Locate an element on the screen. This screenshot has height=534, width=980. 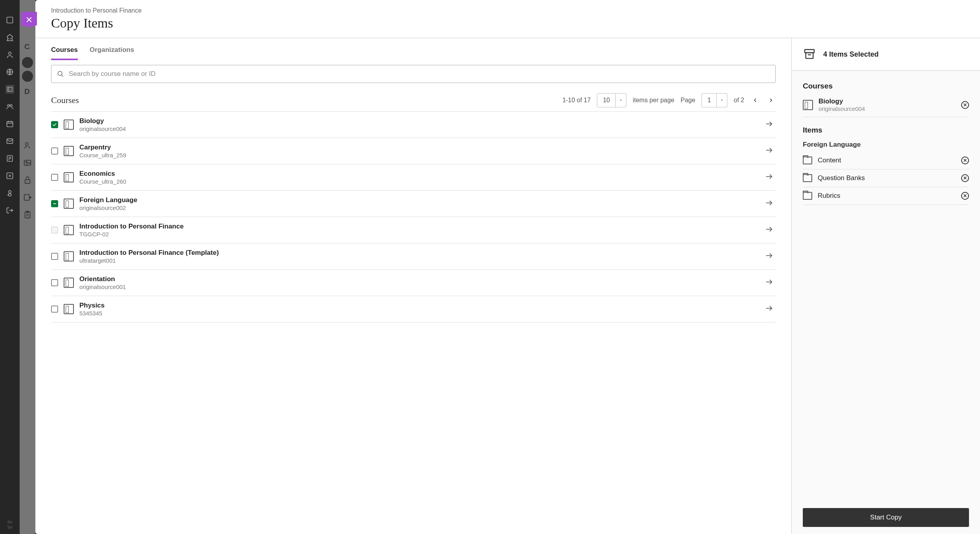
course-row: Foreign Languageoriginalsource002 is located at coordinates (413, 204).